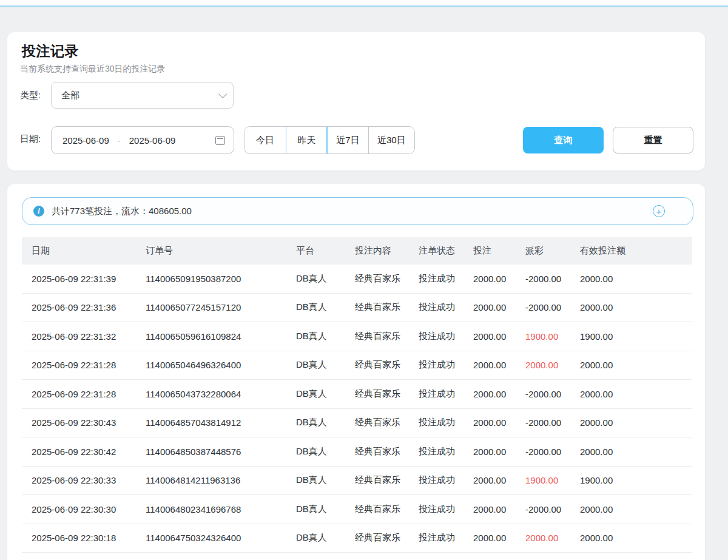 This screenshot has width=728, height=560. I want to click on summary-alert: i 共计773笔投注，流水：408605.00 +, so click(358, 211).